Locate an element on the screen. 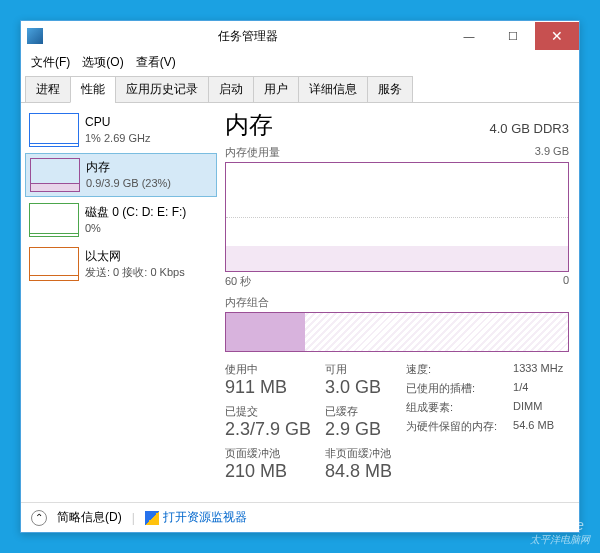 This screenshot has height=553, width=600. form-value: DIMM is located at coordinates (541, 408).